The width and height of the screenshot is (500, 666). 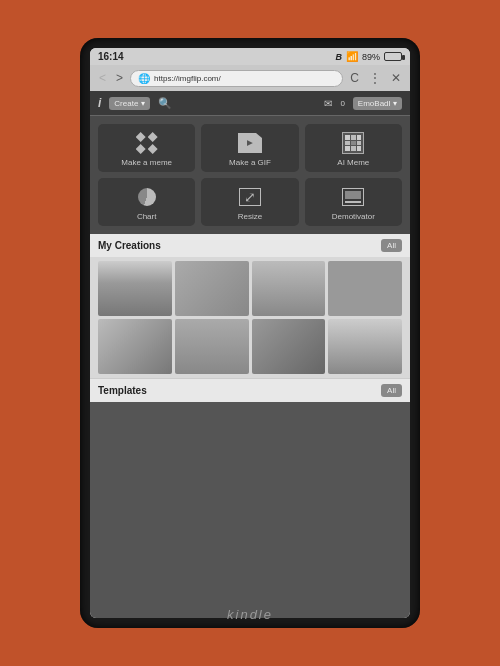 I want to click on globe-icon: 🌐, so click(x=144, y=78).